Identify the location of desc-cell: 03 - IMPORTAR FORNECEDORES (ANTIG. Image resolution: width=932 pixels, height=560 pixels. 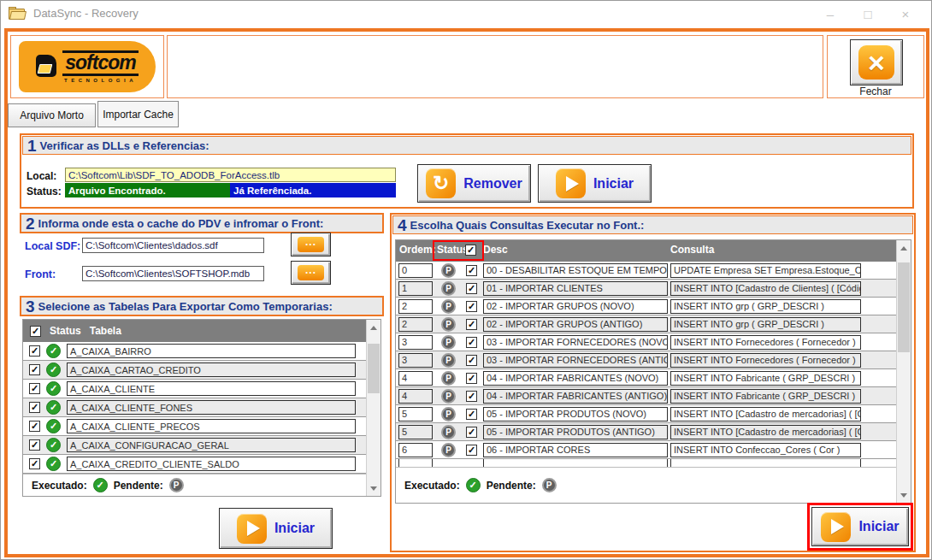
(575, 361).